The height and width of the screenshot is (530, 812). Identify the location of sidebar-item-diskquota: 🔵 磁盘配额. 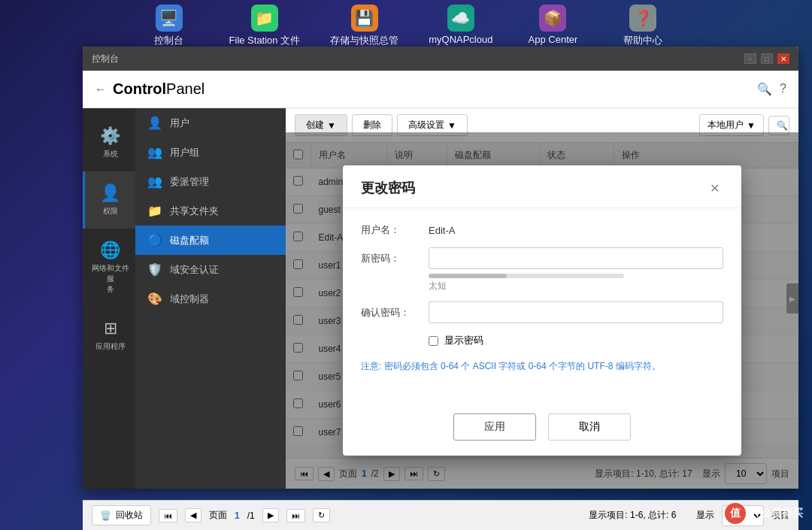
(211, 241).